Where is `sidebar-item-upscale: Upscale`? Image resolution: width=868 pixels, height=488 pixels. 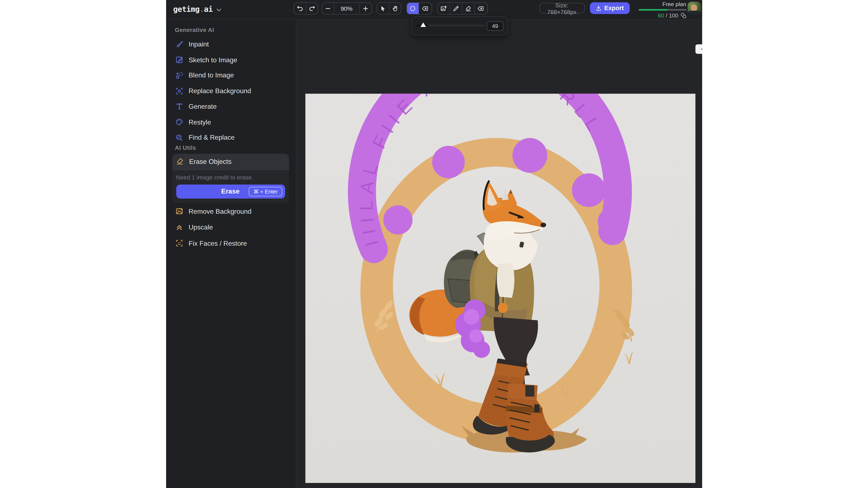
sidebar-item-upscale: Upscale is located at coordinates (230, 227).